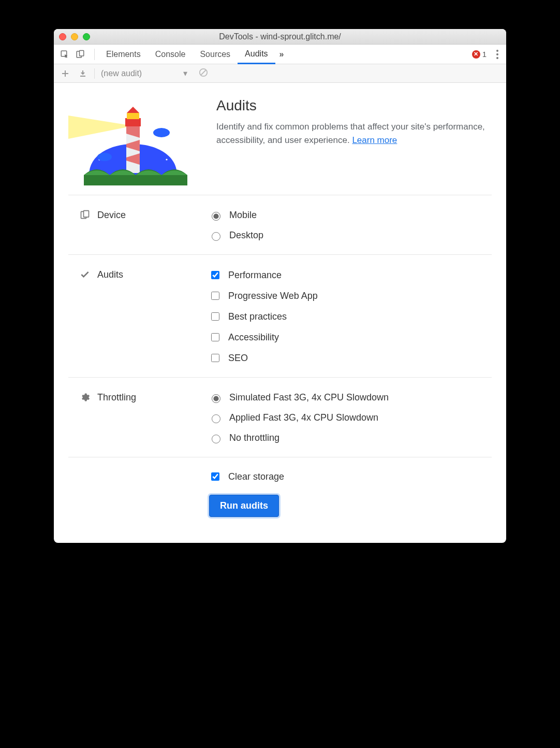 The image size is (560, 748). I want to click on run-audits-button: Run audits, so click(244, 506).